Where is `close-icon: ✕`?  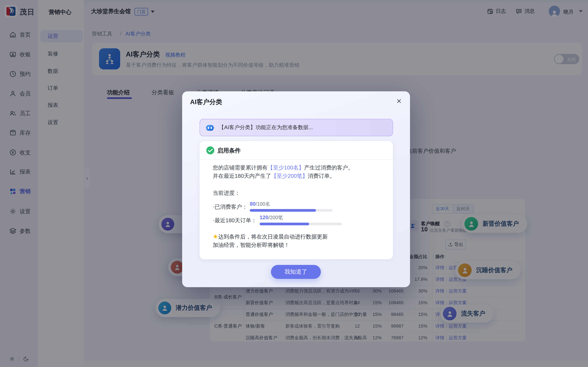 close-icon: ✕ is located at coordinates (399, 101).